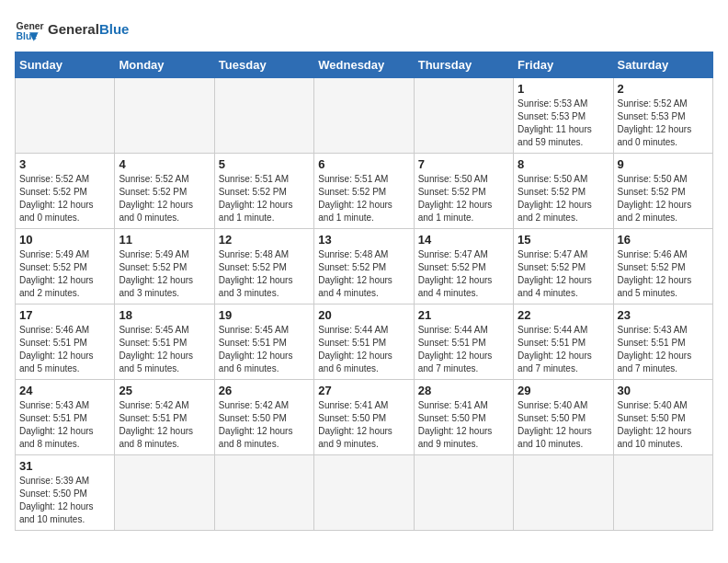 The image size is (728, 563). Describe the element at coordinates (563, 164) in the screenshot. I see `day-number: 8` at that location.